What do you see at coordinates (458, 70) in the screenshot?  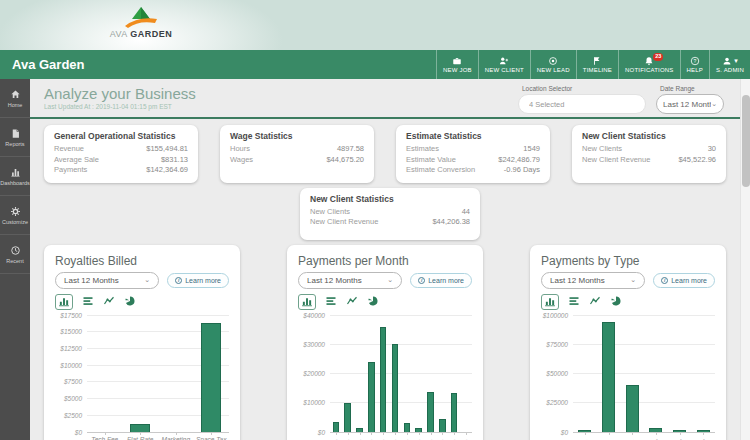 I see `nav-label: NEW JOB` at bounding box center [458, 70].